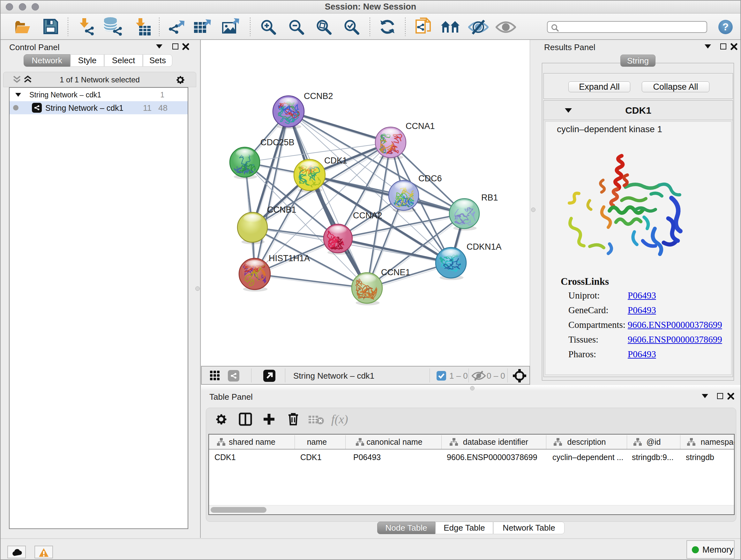  Describe the element at coordinates (420, 126) in the screenshot. I see `svg-text: CCNA1` at that location.